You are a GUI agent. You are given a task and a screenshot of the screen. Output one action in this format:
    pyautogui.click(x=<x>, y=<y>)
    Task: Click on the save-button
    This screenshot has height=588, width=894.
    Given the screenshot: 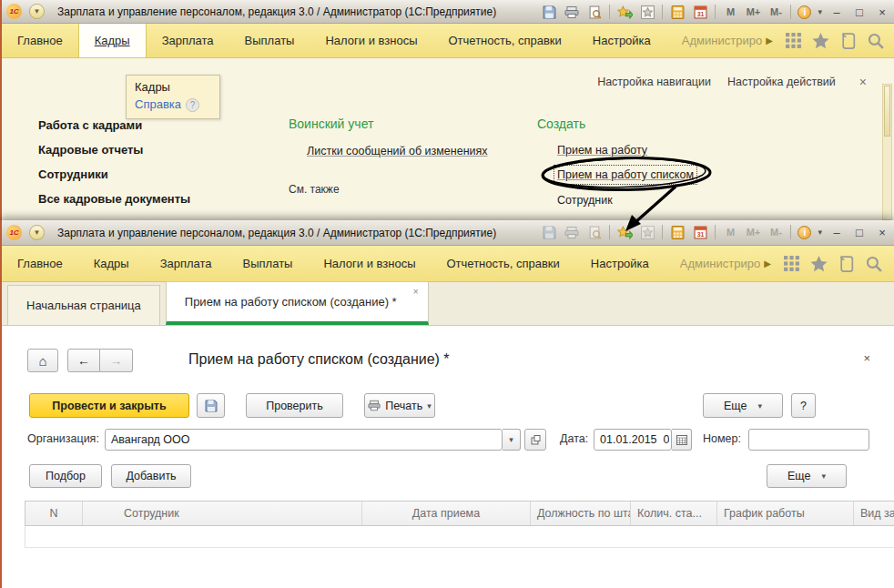 What is the action you would take?
    pyautogui.click(x=211, y=406)
    